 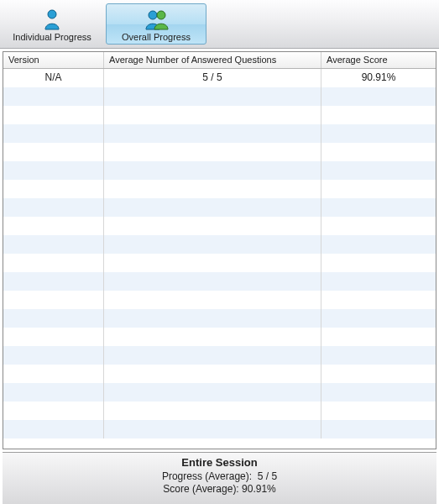 I want to click on tab-individual-progress: Individual Progress, so click(x=52, y=24).